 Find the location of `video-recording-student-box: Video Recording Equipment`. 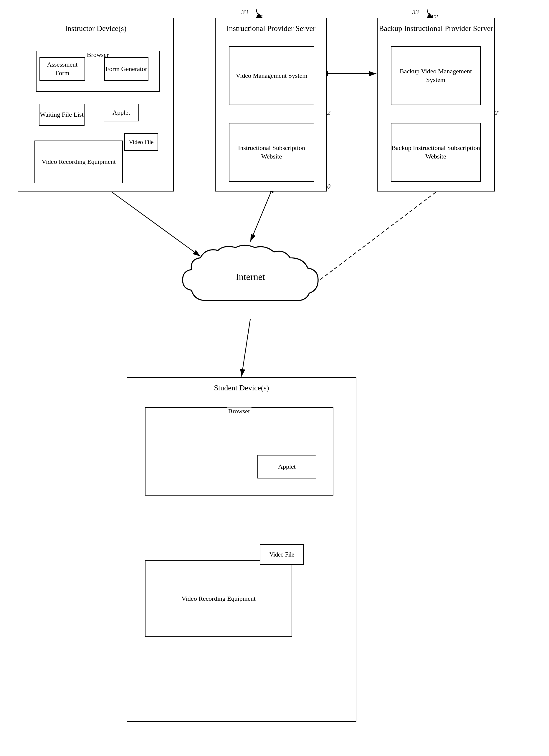

video-recording-student-box: Video Recording Equipment is located at coordinates (219, 599).